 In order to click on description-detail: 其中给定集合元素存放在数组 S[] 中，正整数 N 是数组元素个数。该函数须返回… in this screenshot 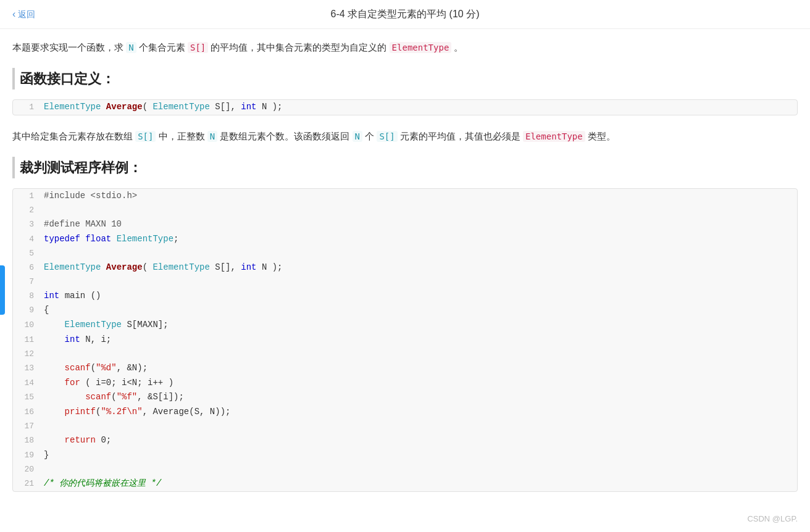, I will do `click(405, 136)`.